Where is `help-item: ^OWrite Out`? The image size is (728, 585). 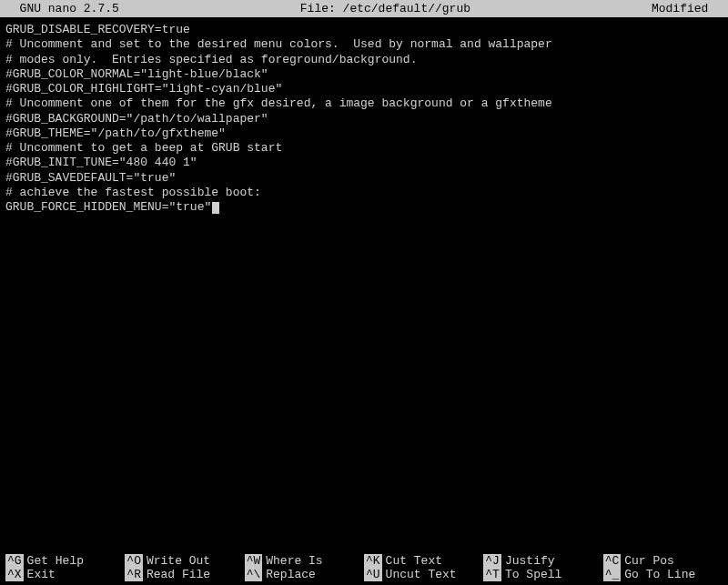
help-item: ^OWrite Out is located at coordinates (184, 560).